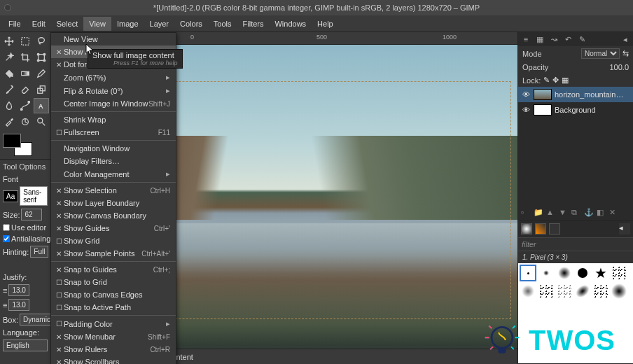  I want to click on menu-colors: Colors, so click(191, 24).